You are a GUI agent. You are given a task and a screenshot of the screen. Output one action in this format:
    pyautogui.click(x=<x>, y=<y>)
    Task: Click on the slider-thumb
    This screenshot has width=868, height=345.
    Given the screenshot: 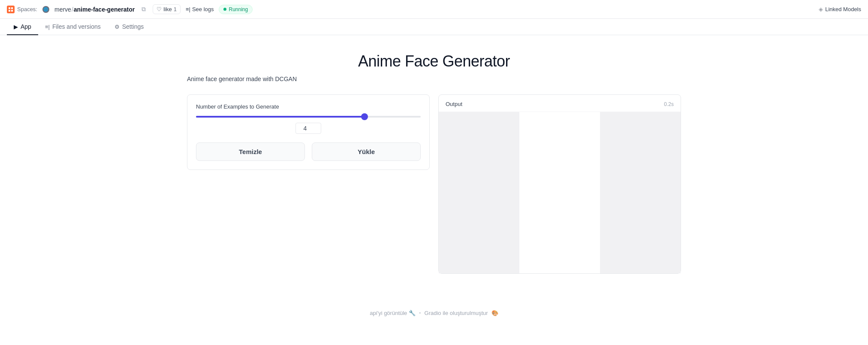 What is the action you would take?
    pyautogui.click(x=365, y=117)
    